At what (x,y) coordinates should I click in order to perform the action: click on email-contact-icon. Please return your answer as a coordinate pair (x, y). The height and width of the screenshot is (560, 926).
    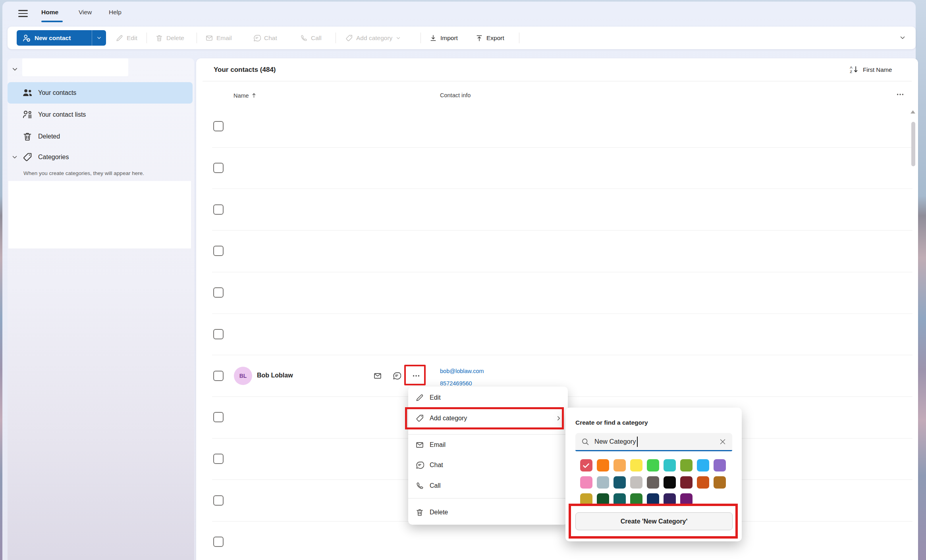
    Looking at the image, I should click on (378, 376).